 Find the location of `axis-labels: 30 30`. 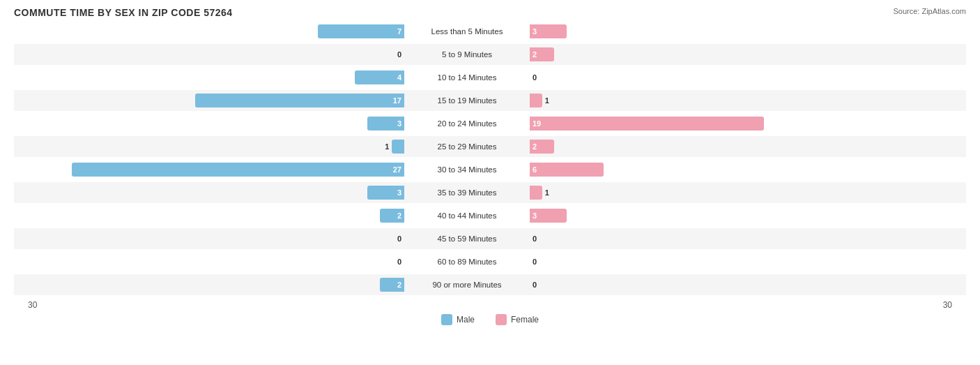

axis-labels: 30 30 is located at coordinates (490, 304).